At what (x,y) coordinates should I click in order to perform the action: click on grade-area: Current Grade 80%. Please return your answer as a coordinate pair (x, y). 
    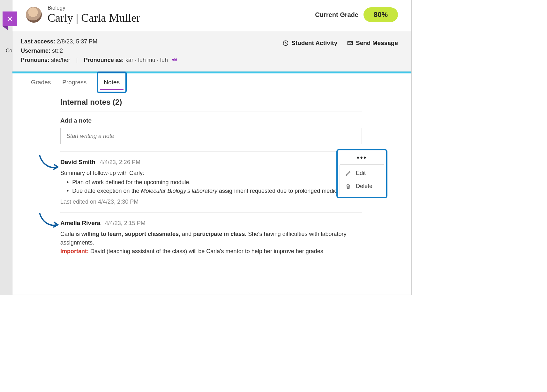
    Looking at the image, I should click on (356, 15).